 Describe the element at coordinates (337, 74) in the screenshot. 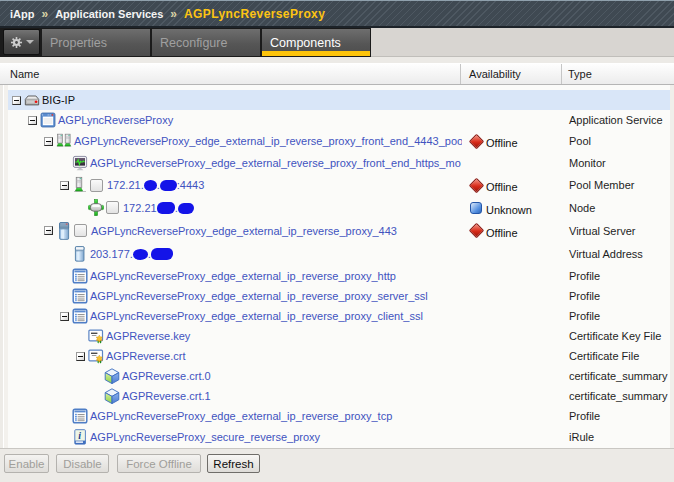

I see `table-header: Name Availability Type` at that location.